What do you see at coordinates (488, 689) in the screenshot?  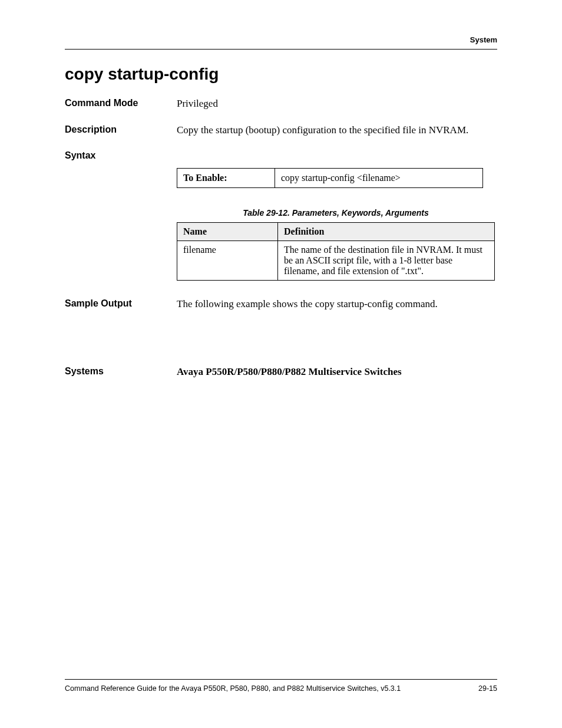 I see `footer-page-number: 29-15` at bounding box center [488, 689].